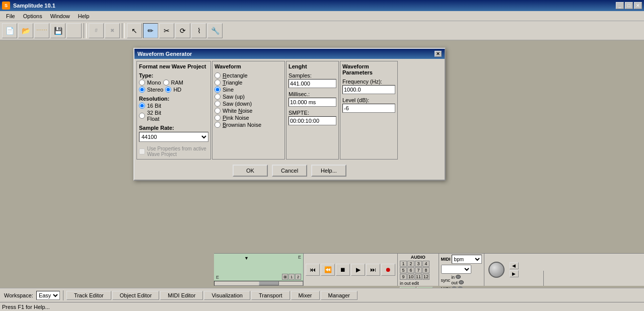 Image resolution: width=644 pixels, height=311 pixels. I want to click on pencil-button: ✏, so click(151, 31).